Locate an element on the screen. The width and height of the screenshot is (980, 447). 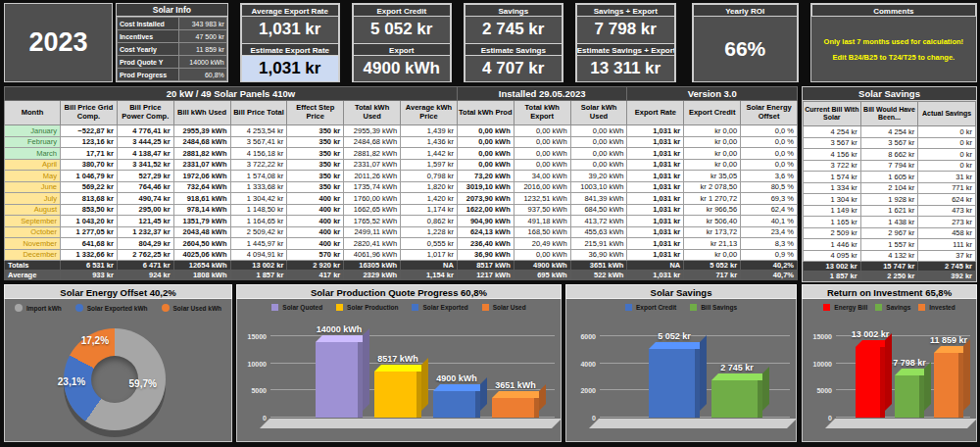
data-cell: 16305 kWh is located at coordinates (372, 266).